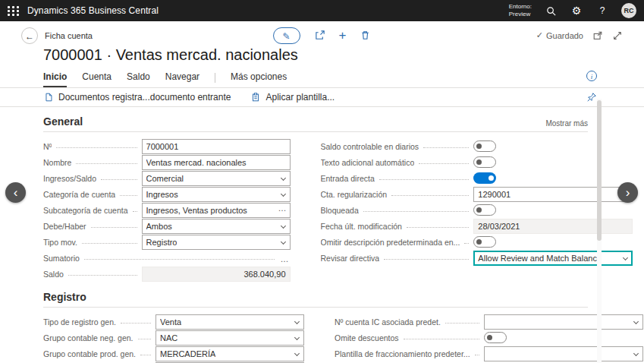  What do you see at coordinates (216, 147) in the screenshot?
I see `no-input` at bounding box center [216, 147].